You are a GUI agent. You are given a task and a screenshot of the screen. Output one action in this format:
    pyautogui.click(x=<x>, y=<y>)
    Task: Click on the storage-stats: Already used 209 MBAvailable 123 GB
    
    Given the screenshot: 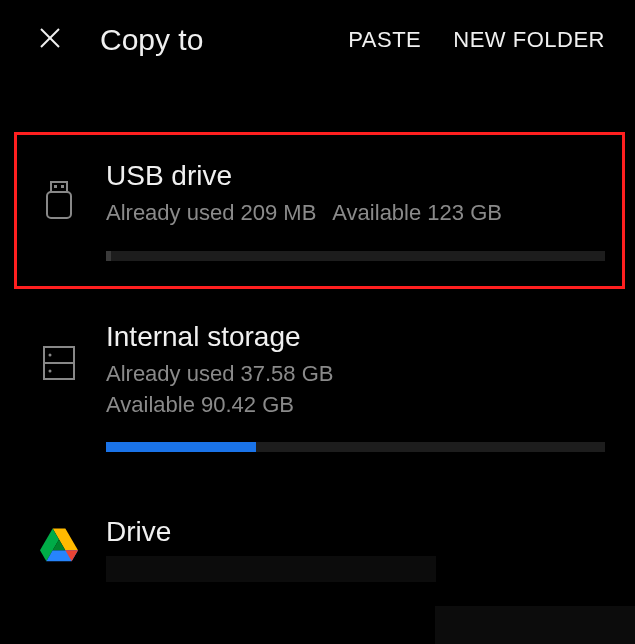 What is the action you would take?
    pyautogui.click(x=356, y=214)
    